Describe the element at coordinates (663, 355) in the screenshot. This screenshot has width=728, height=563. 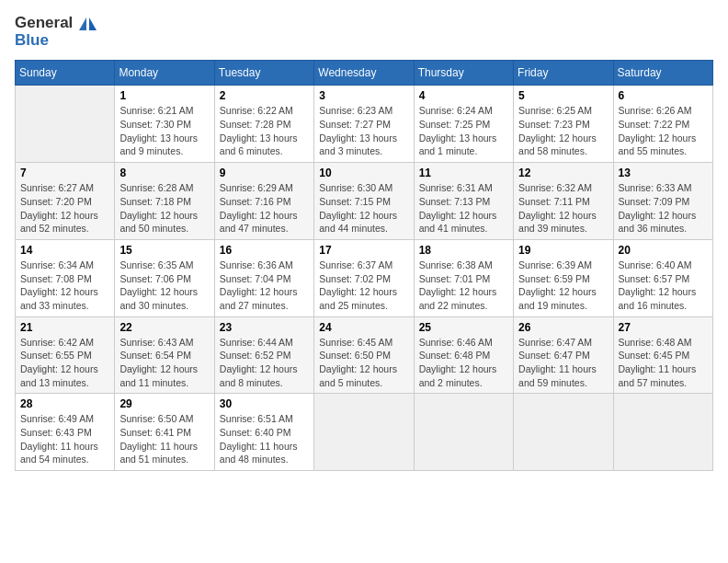
I see `calendar-cell: 27Sunrise: 6:48 AMSunset: 6:45 PMDayligh…` at that location.